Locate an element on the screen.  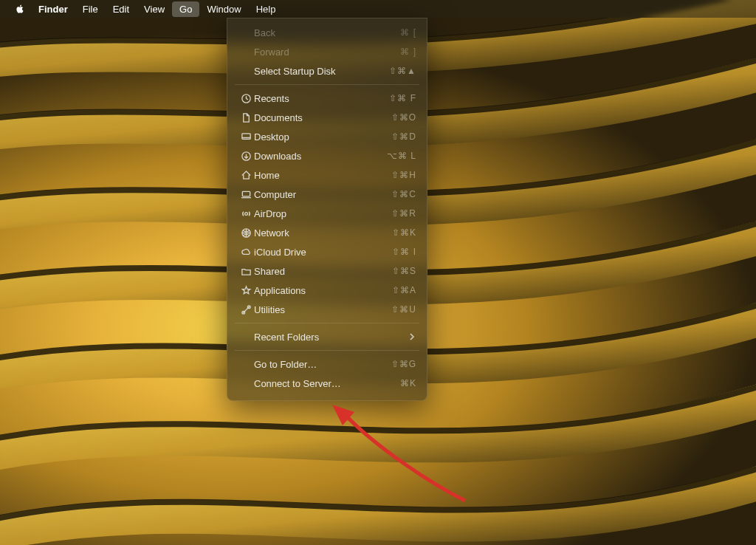
cloud-icon is located at coordinates (247, 253).